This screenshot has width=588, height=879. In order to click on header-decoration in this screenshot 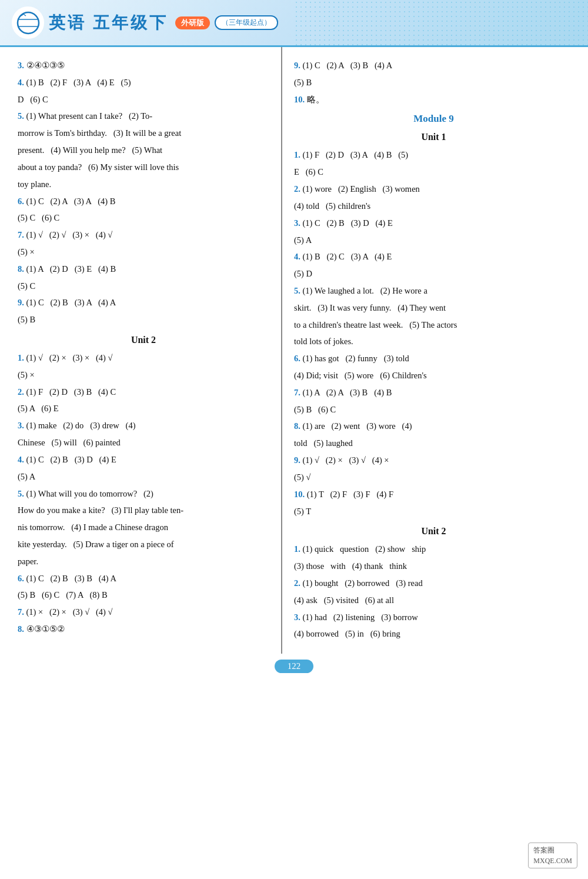, I will do `click(441, 24)`.